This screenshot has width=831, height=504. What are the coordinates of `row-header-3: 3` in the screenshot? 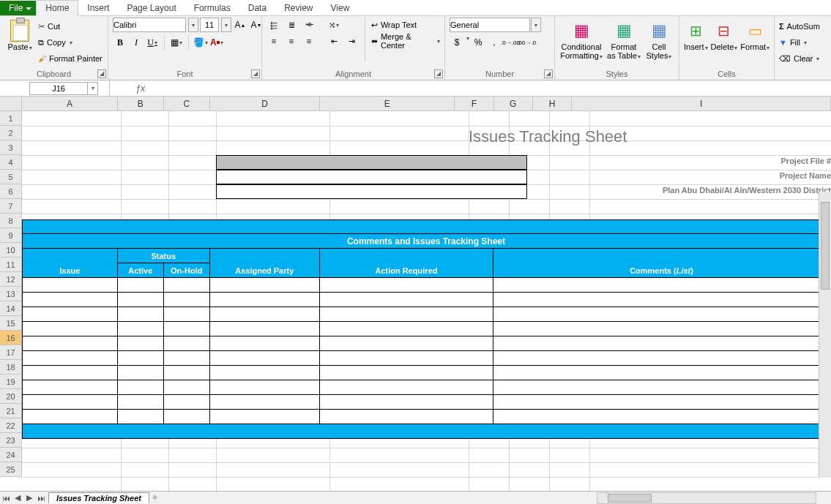 It's located at (11, 148).